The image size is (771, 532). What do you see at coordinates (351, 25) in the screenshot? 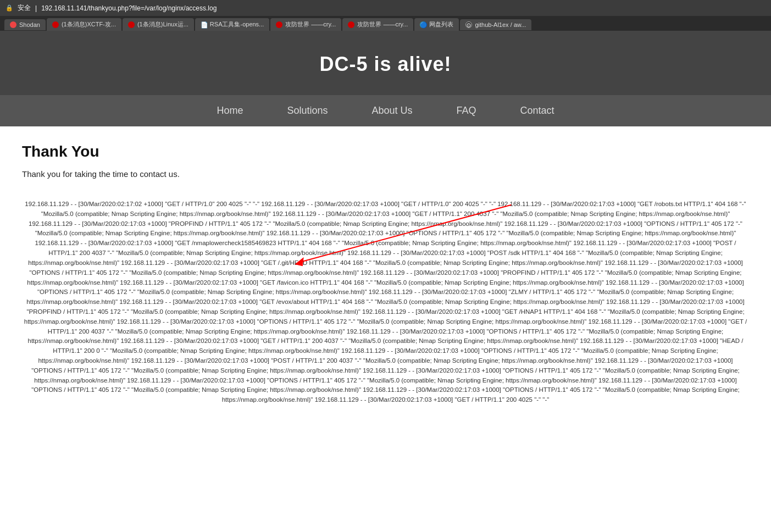
I see `crypto2-icon` at bounding box center [351, 25].